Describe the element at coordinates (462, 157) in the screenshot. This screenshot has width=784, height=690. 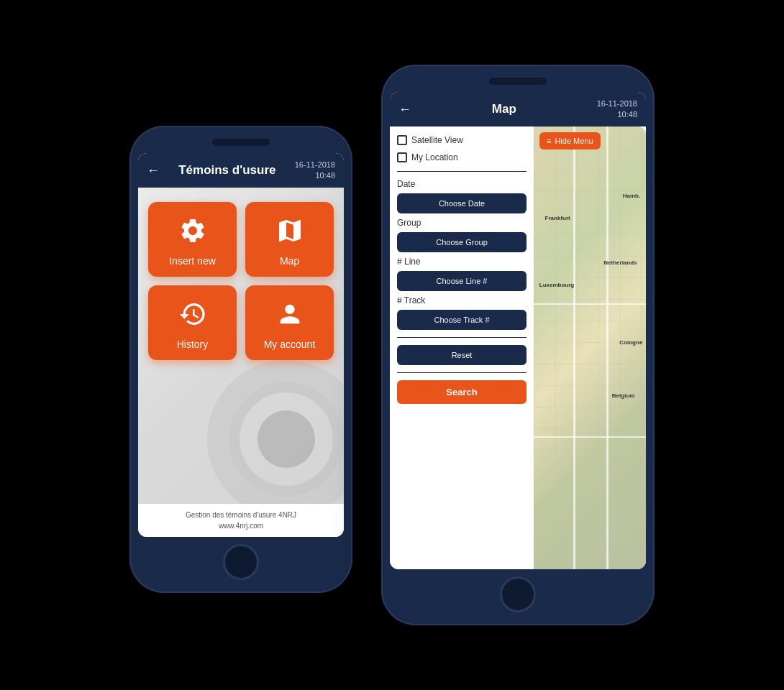
I see `my-location-row: My Location` at that location.